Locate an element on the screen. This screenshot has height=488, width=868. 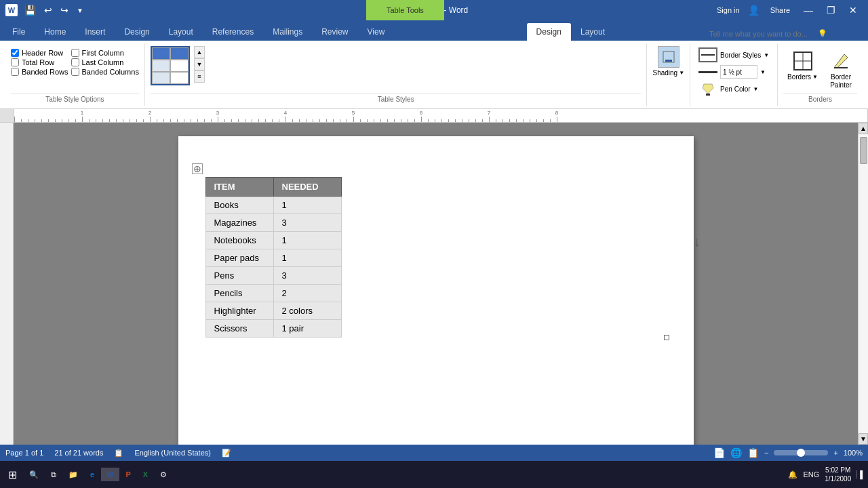
settings-button: ⚙ is located at coordinates (163, 474).